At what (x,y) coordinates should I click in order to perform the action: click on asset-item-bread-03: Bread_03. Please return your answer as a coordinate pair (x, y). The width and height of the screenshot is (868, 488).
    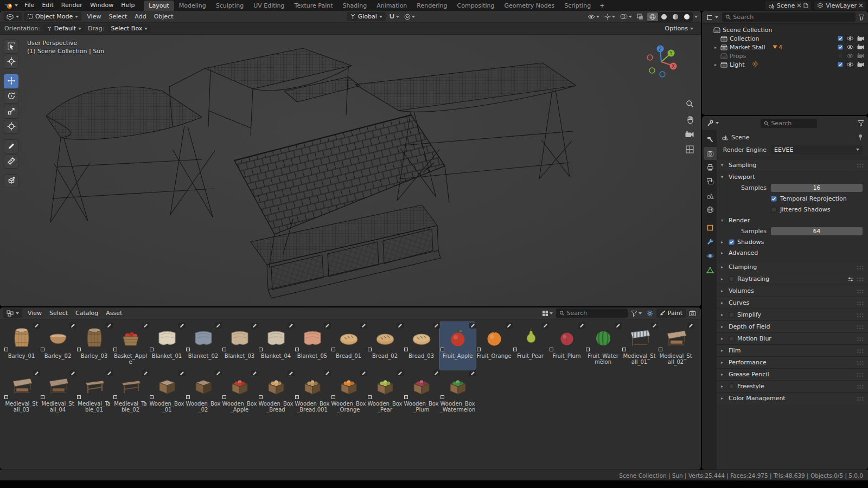
    Looking at the image, I should click on (421, 346).